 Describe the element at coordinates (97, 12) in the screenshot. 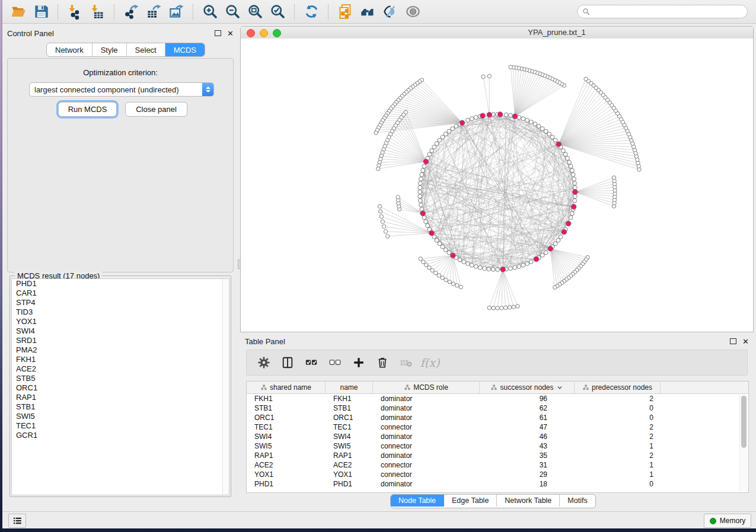

I see `import-table-icon` at that location.